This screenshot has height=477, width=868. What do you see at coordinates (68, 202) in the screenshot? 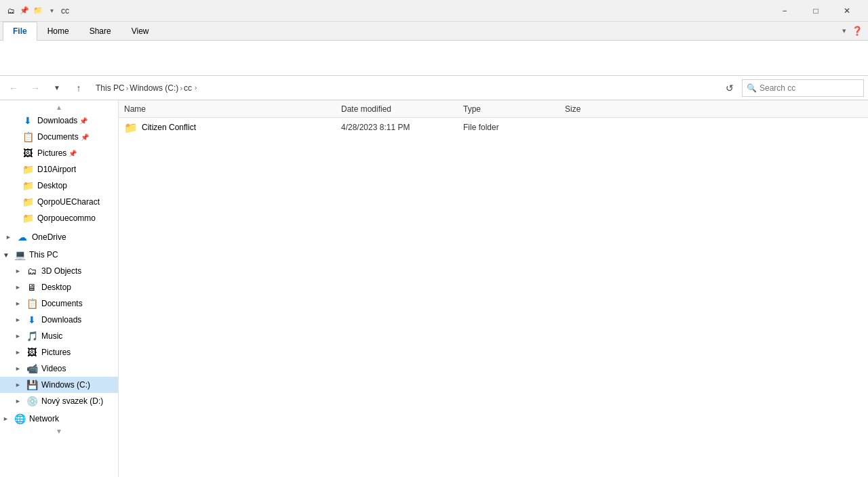
I see `sidebar-item-label: QorpoUECharact` at bounding box center [68, 202].